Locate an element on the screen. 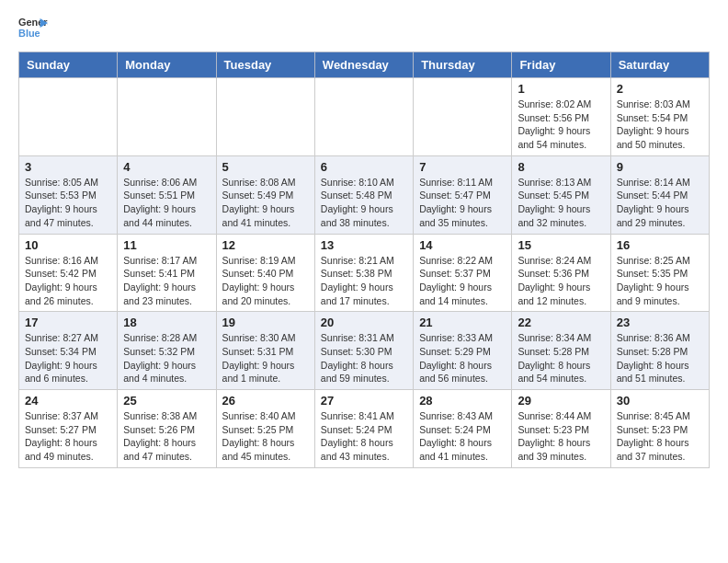 This screenshot has width=728, height=563. day-number: 3 is located at coordinates (68, 167).